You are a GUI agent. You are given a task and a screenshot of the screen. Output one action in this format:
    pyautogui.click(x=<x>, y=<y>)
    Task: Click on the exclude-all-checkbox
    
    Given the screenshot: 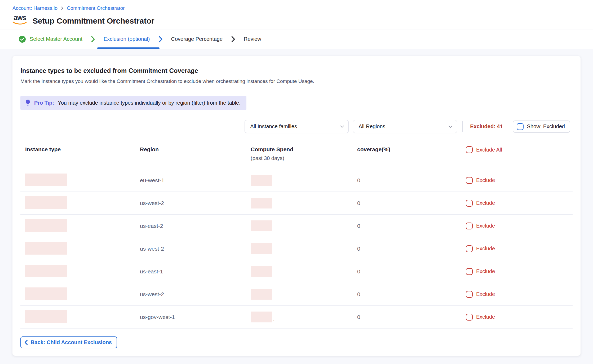 What is the action you would take?
    pyautogui.click(x=469, y=150)
    